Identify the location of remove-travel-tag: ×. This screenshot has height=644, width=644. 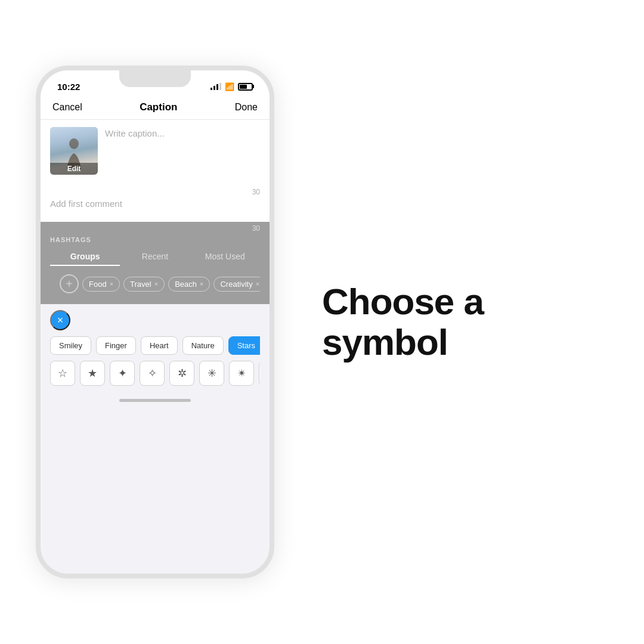
(156, 284).